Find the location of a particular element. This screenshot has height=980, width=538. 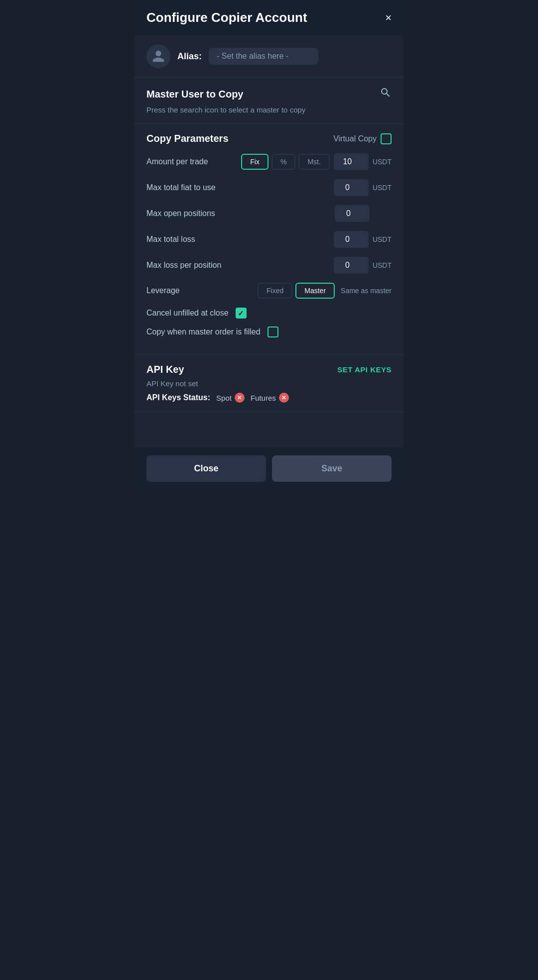

virtual-copy-container: Virtual Copy is located at coordinates (363, 139).